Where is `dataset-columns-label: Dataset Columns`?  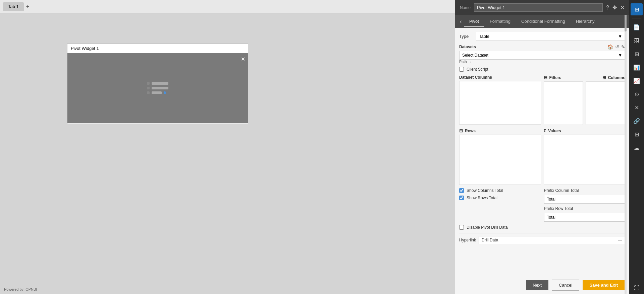
dataset-columns-label: Dataset Columns is located at coordinates (476, 77).